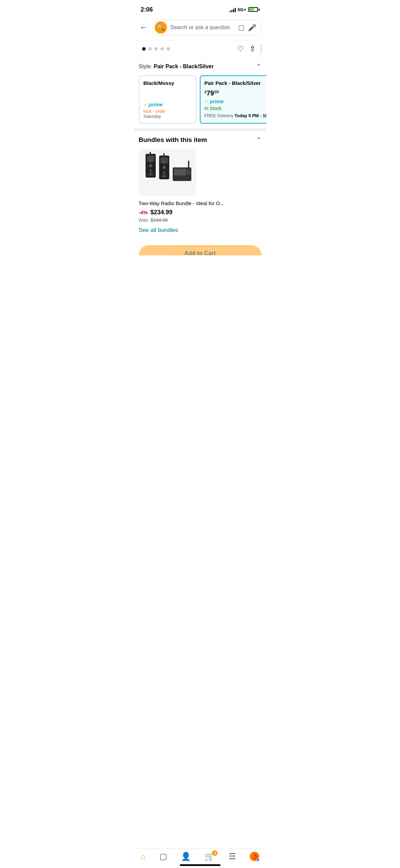 This screenshot has width=400, height=868. What do you see at coordinates (173, 140) in the screenshot?
I see `bundles-title: Bundles with this item` at bounding box center [173, 140].